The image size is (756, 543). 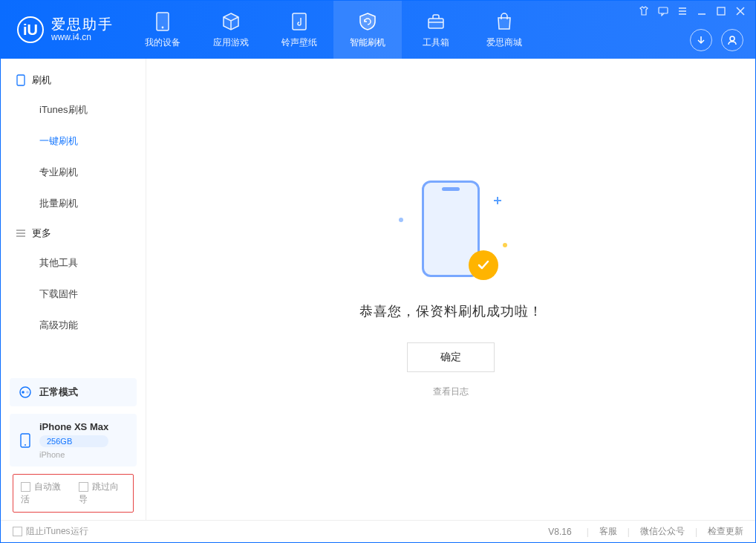 I want to click on app-title: 爱思助手, so click(x=82, y=25).